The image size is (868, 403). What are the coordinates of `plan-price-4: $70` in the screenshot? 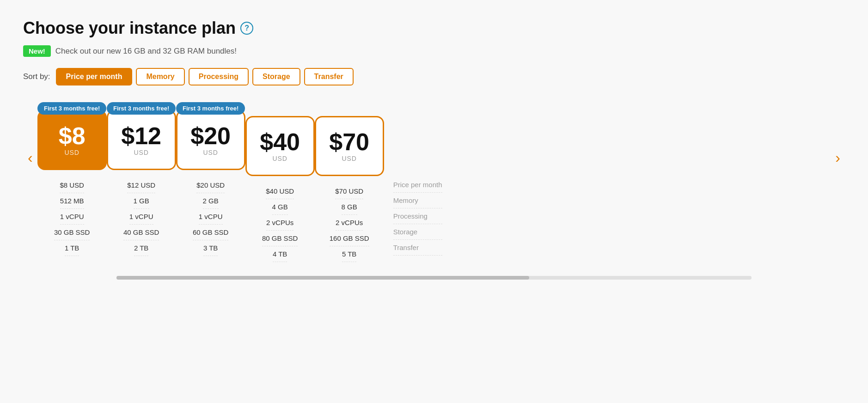 It's located at (349, 142).